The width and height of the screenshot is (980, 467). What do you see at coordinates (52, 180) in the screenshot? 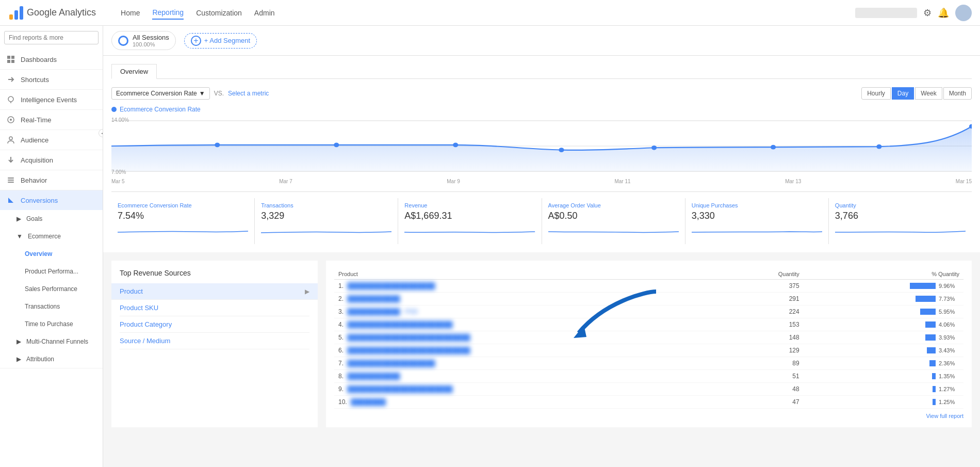
I see `sidebar-item-behavior: Behavior` at bounding box center [52, 180].